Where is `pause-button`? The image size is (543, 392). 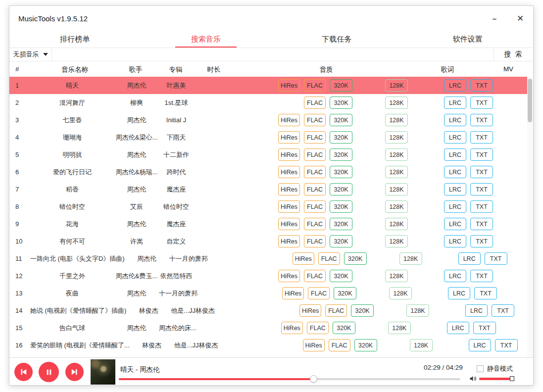
pause-button is located at coordinates (49, 372).